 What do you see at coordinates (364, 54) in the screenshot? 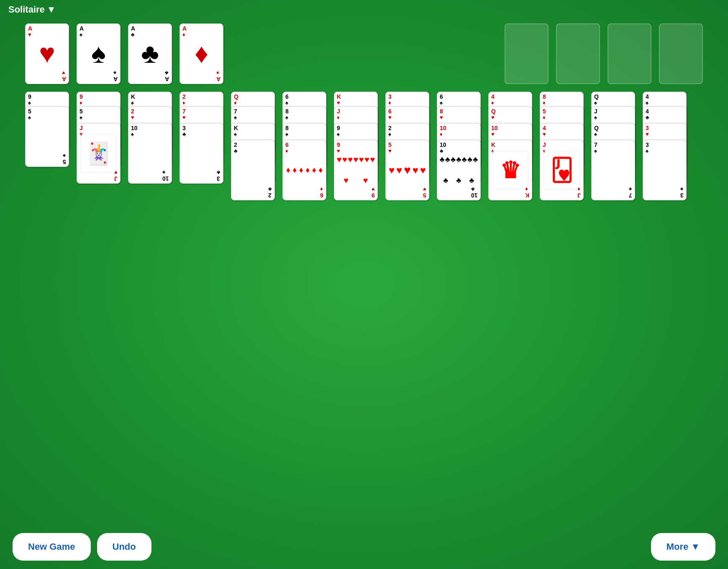
I see `top-row: A ♥ ♥ A ♥ A ♠ ♠ A ♠` at bounding box center [364, 54].